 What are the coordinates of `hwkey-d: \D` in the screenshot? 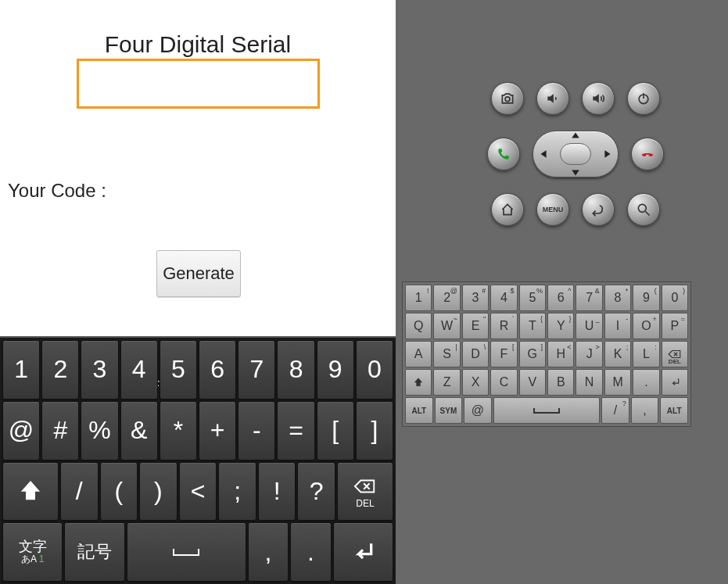 It's located at (475, 354).